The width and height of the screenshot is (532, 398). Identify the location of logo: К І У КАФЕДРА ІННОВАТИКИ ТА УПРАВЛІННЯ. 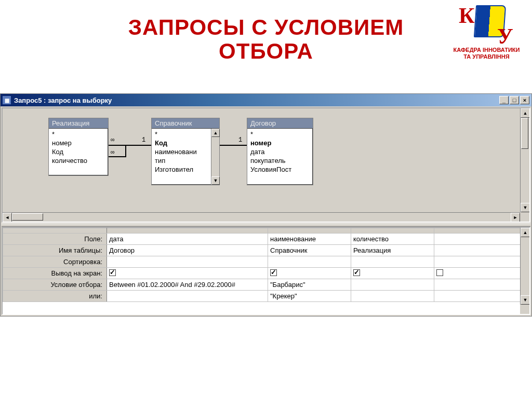
(486, 32).